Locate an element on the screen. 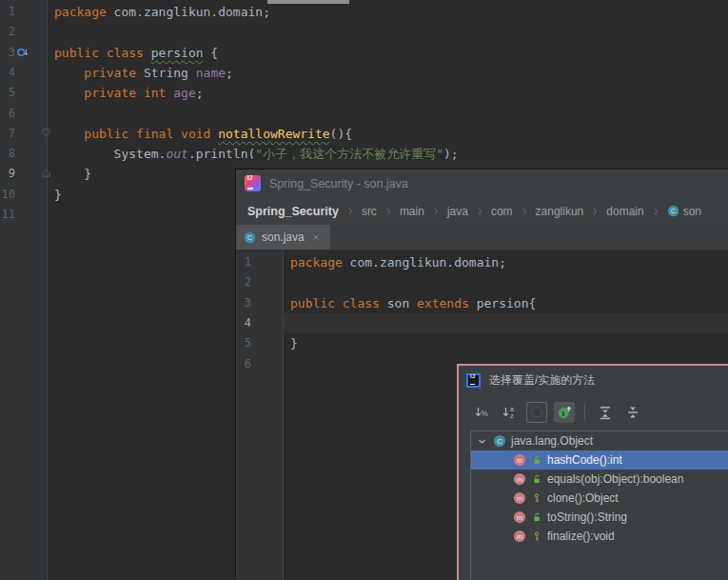 Image resolution: width=728 pixels, height=580 pixels. code-token: extends is located at coordinates (443, 303).